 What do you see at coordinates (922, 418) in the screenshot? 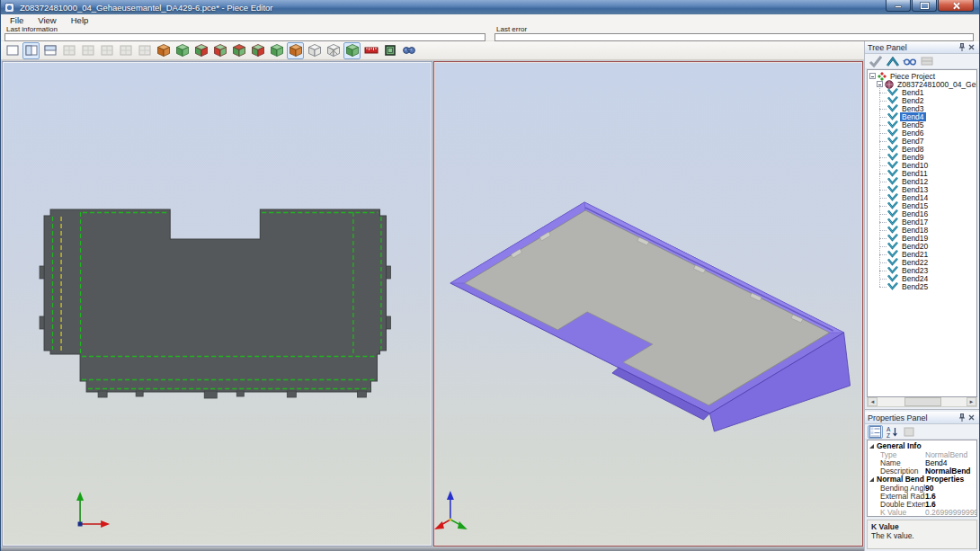
I see `properties-panel-header: Properties Panel` at bounding box center [922, 418].